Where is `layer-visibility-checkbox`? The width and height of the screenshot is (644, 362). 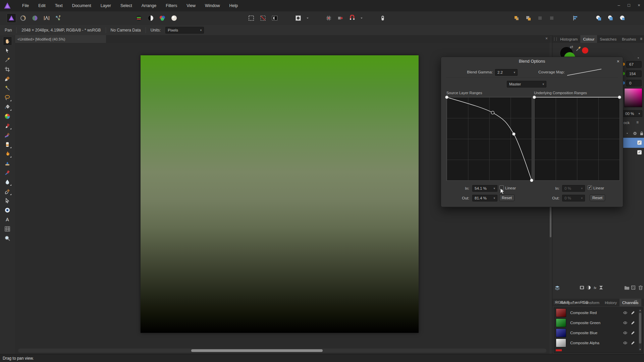
layer-visibility-checkbox is located at coordinates (639, 143).